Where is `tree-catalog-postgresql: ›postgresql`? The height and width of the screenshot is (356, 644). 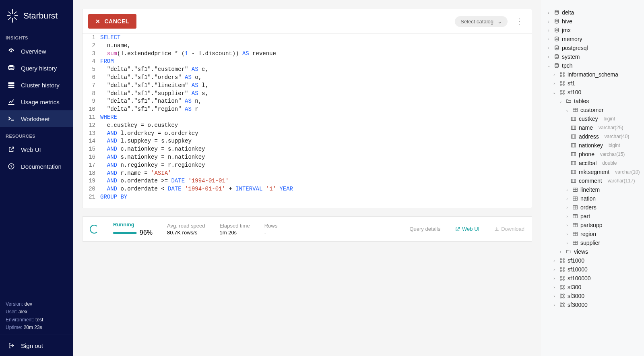
tree-catalog-postgresql: ›postgresql is located at coordinates (592, 48).